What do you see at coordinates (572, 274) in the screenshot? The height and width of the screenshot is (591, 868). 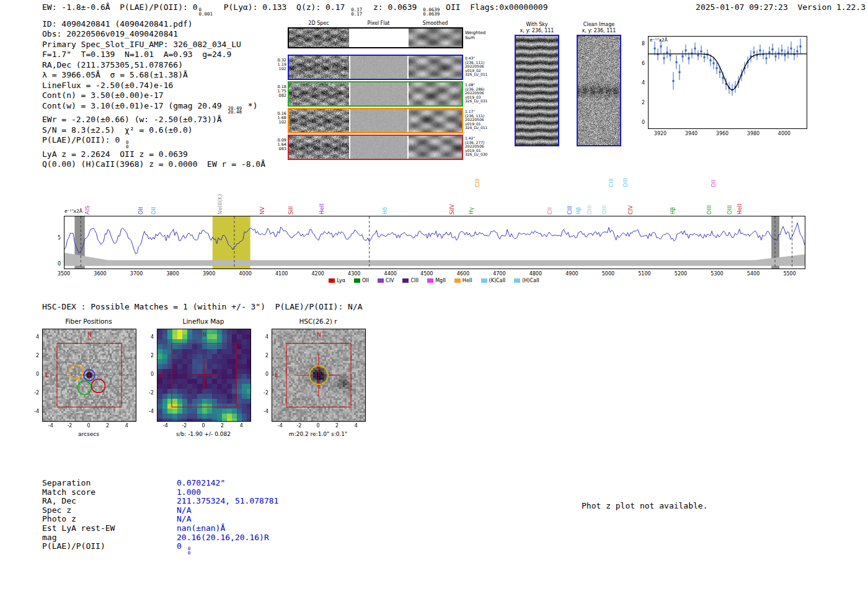 I see `x-tick-label: 4900` at bounding box center [572, 274].